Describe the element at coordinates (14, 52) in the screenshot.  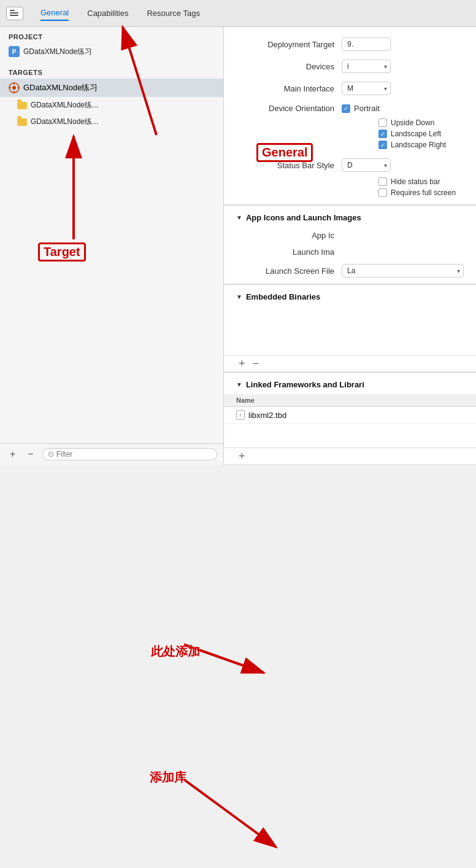
I see `project-icon: P` at that location.